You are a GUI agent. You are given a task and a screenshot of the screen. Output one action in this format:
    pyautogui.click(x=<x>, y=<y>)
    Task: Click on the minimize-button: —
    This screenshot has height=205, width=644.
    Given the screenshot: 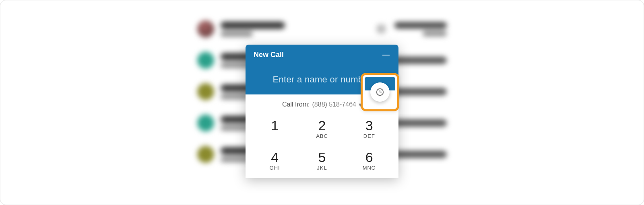 What is the action you would take?
    pyautogui.click(x=386, y=55)
    